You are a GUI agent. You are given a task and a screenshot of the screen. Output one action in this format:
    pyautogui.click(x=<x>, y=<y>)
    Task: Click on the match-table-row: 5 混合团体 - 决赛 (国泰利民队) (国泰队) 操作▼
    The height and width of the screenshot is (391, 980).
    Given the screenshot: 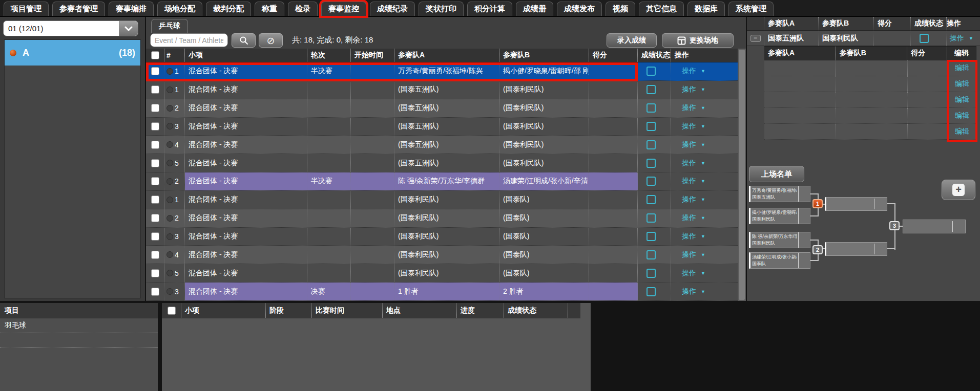 What is the action you would take?
    pyautogui.click(x=442, y=273)
    